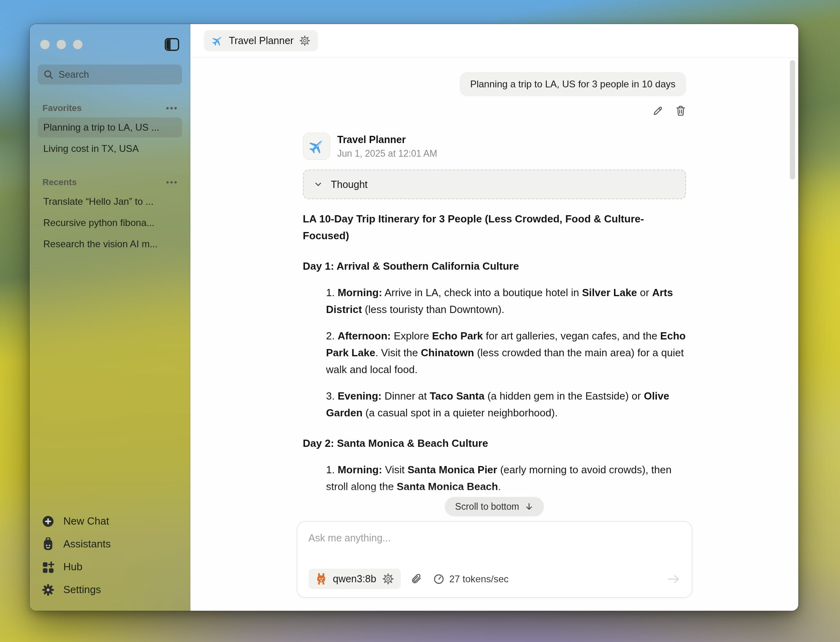 This screenshot has width=840, height=642. I want to click on section-header: Recents, so click(110, 182).